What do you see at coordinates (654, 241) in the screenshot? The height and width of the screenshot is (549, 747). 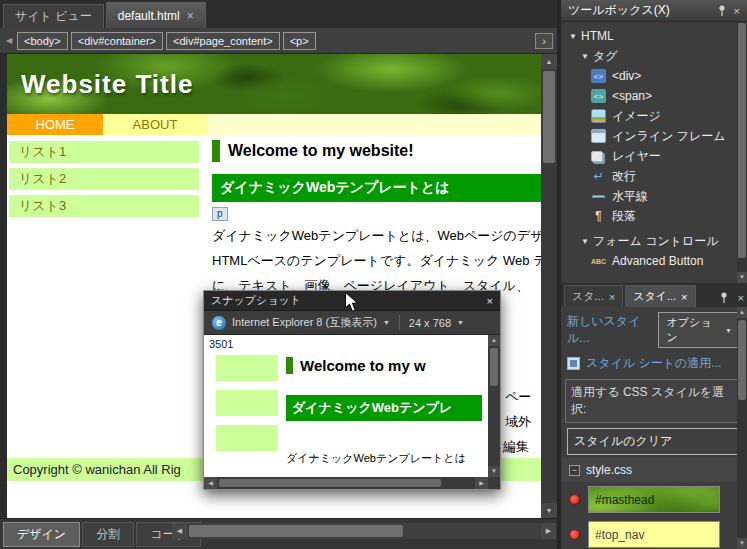 I see `tree-group-form-controls: ▼ フォーム コントロール` at bounding box center [654, 241].